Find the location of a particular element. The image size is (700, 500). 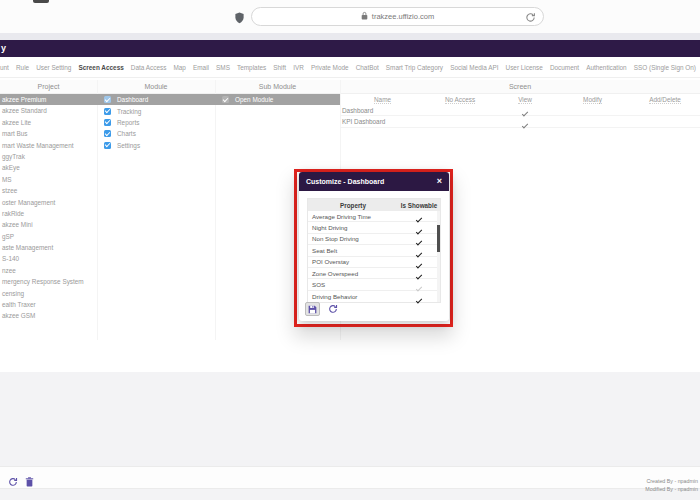

tab-authentication: Authentication is located at coordinates (606, 68).